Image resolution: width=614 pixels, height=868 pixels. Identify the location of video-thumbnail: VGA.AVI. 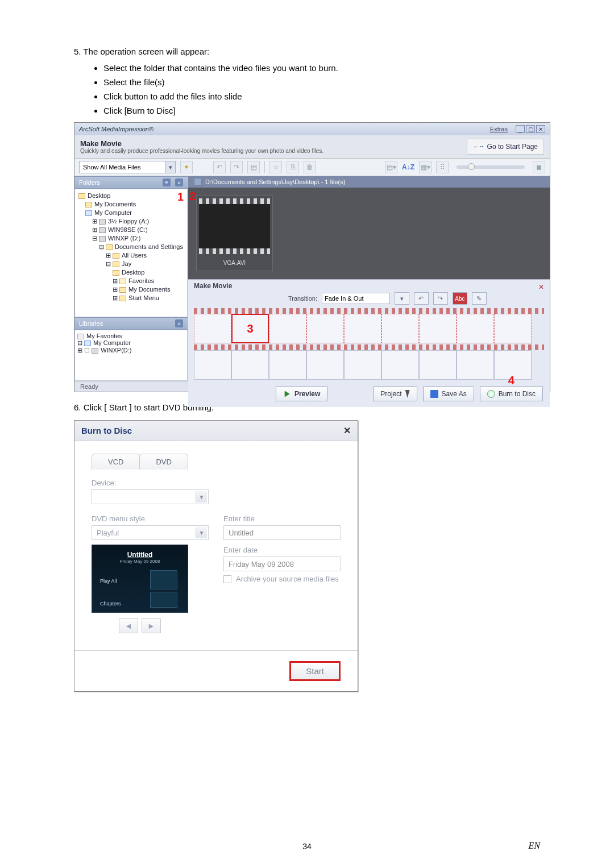
(234, 233).